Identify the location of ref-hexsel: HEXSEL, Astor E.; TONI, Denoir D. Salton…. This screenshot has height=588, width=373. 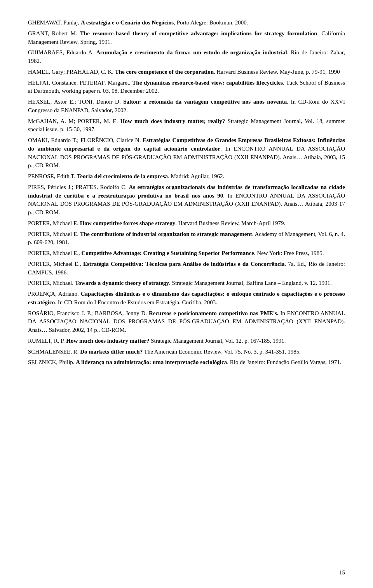
(186, 106).